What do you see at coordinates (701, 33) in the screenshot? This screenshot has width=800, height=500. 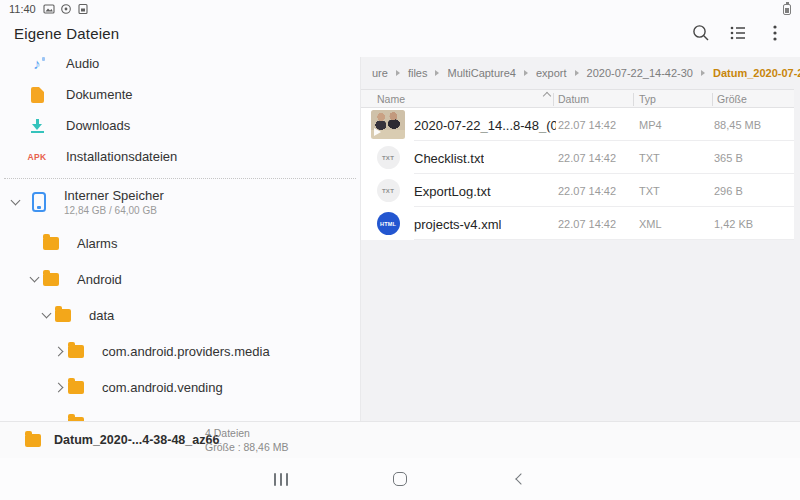 I see `search-icon` at bounding box center [701, 33].